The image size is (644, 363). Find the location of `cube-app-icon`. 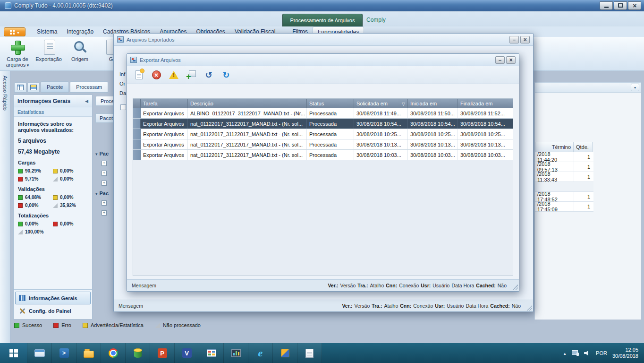

cube-app-icon is located at coordinates (285, 353).